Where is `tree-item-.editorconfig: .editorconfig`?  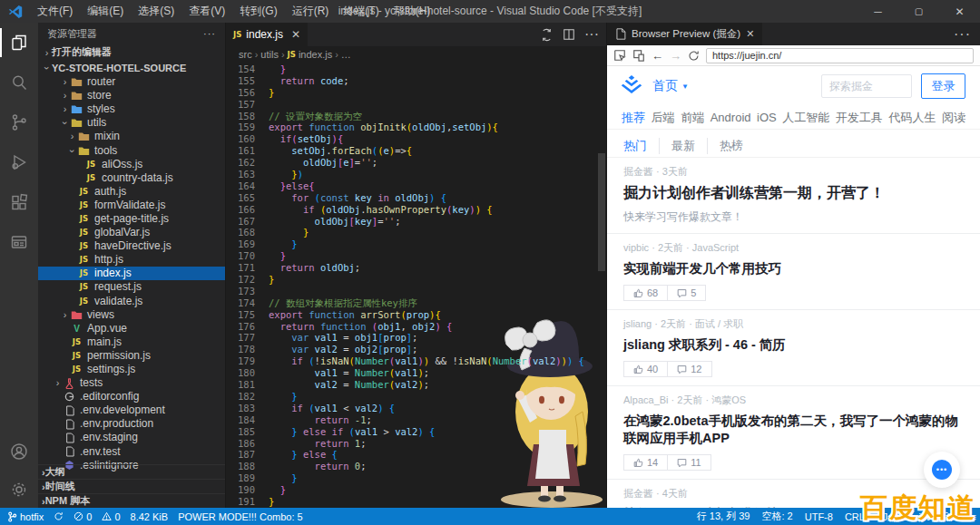
tree-item-.editorconfig: .editorconfig is located at coordinates (132, 397).